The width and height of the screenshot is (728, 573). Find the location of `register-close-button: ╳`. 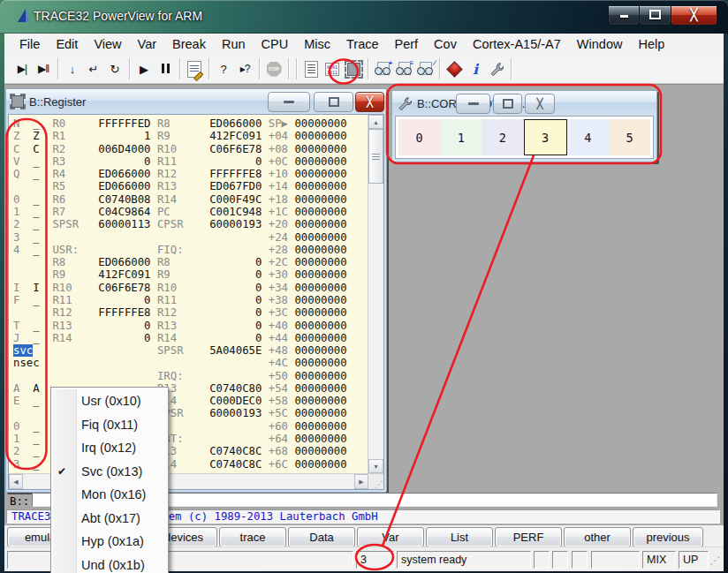

register-close-button: ╳ is located at coordinates (369, 102).